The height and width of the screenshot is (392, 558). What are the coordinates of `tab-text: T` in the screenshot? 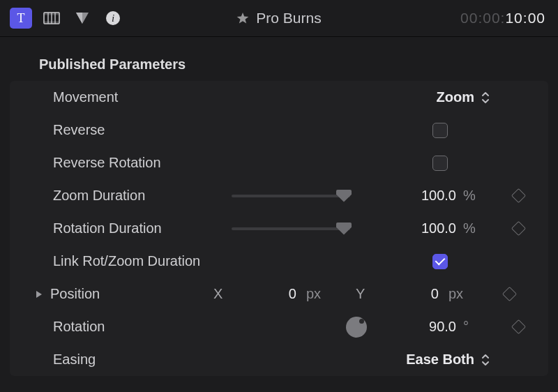 It's located at (21, 18).